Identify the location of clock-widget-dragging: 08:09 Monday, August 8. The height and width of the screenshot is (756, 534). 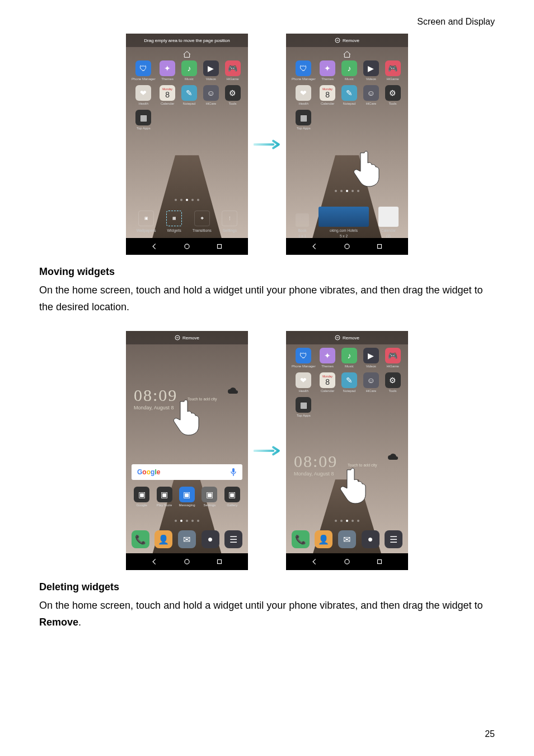
(316, 465).